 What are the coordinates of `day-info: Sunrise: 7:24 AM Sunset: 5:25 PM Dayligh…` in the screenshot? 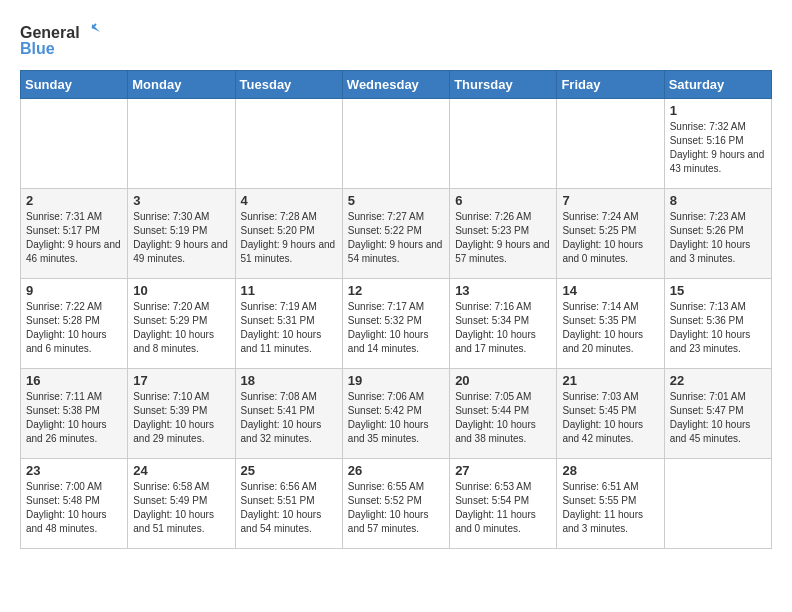 It's located at (610, 238).